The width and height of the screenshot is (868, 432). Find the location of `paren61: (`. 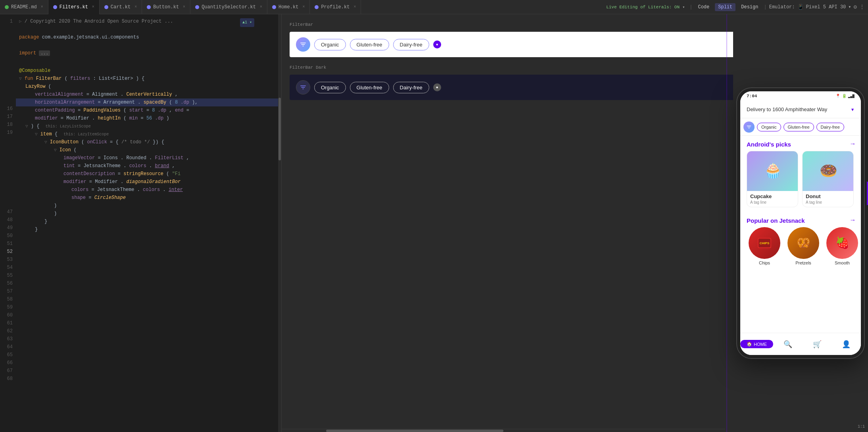

paren61: ( is located at coordinates (167, 174).